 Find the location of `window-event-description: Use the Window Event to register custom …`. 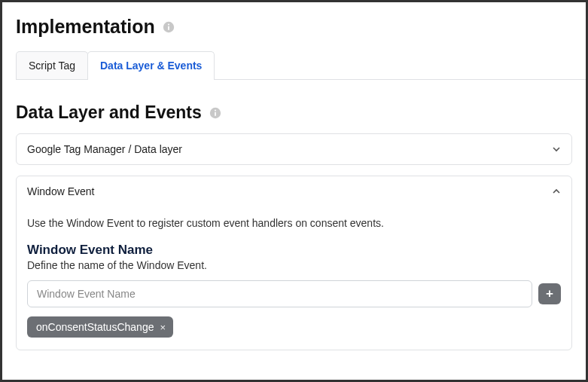

window-event-description: Use the Window Event to register custom … is located at coordinates (294, 223).